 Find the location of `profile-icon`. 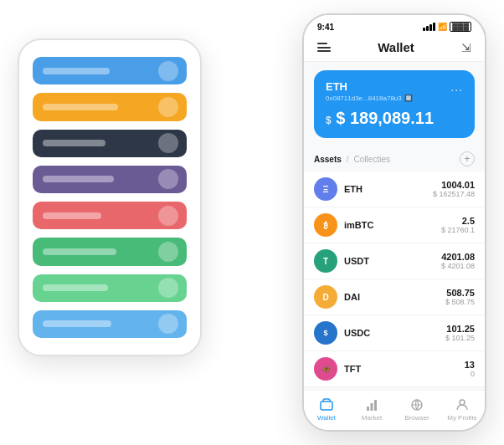

profile-icon is located at coordinates (462, 405).